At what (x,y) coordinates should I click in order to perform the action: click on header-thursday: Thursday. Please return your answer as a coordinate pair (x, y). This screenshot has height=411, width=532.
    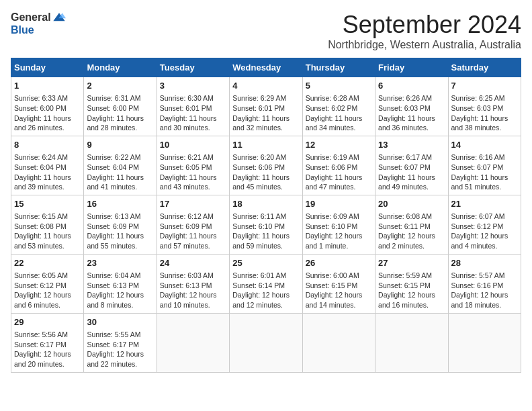
    Looking at the image, I should click on (339, 68).